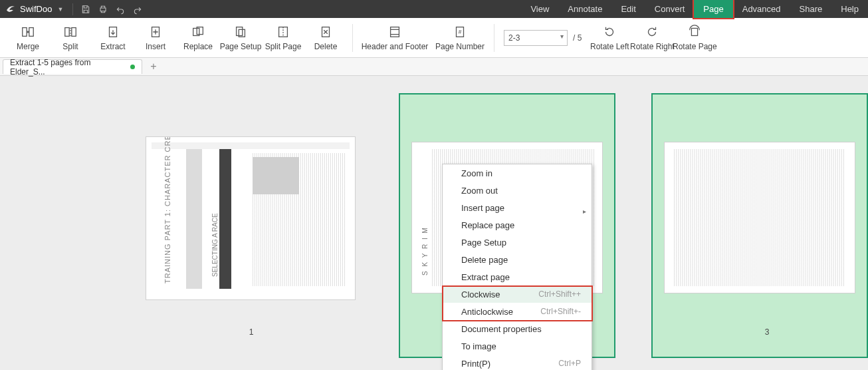  What do you see at coordinates (585, 9) in the screenshot?
I see `menu-annotate: Annotate` at bounding box center [585, 9].